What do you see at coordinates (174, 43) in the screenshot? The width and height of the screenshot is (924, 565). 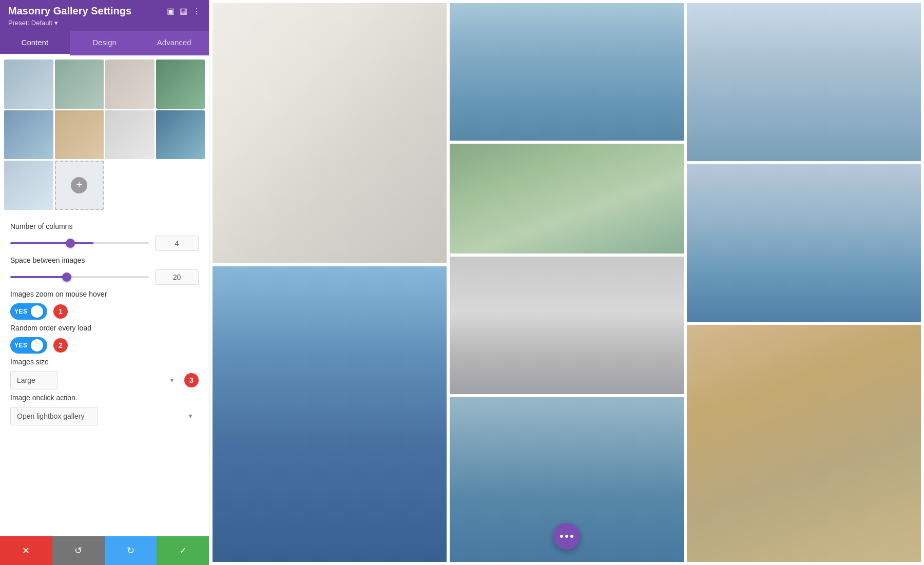 I see `tab-advanced: Advanced` at bounding box center [174, 43].